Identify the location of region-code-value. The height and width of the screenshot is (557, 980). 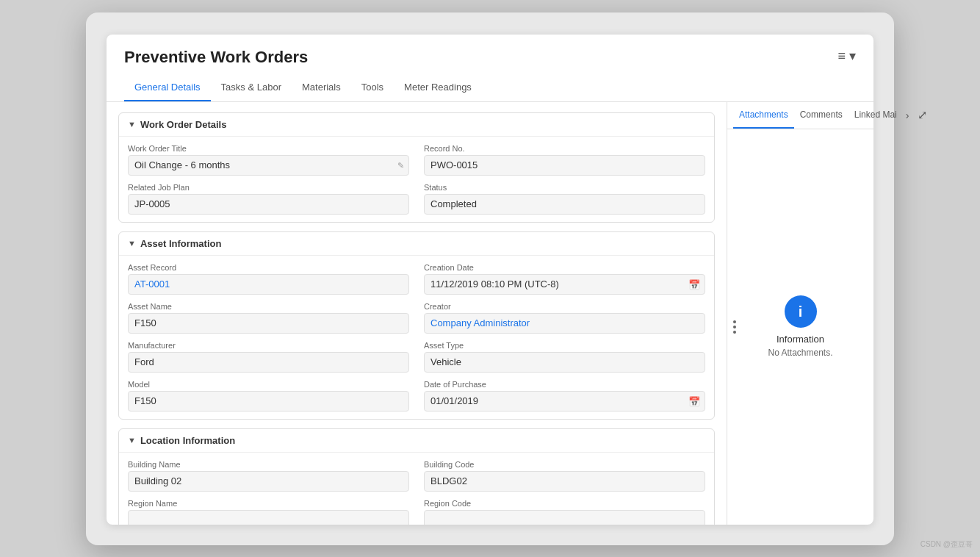
(564, 517).